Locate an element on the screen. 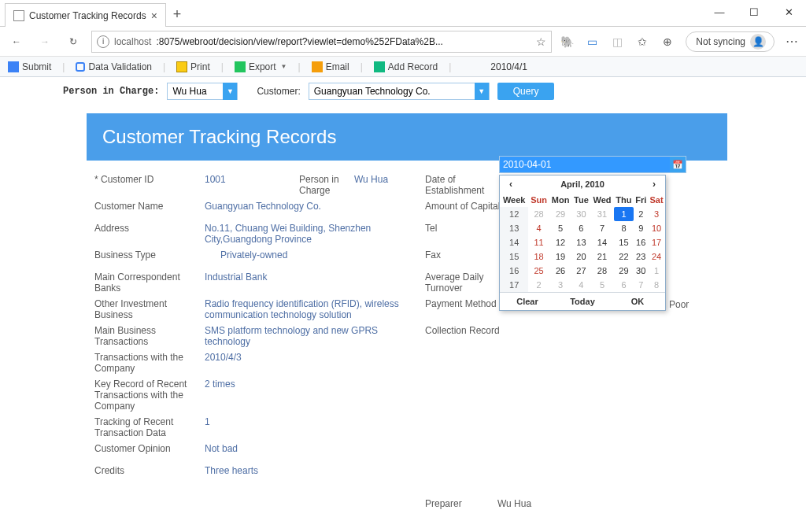  calendar-day: 22 is located at coordinates (624, 257).